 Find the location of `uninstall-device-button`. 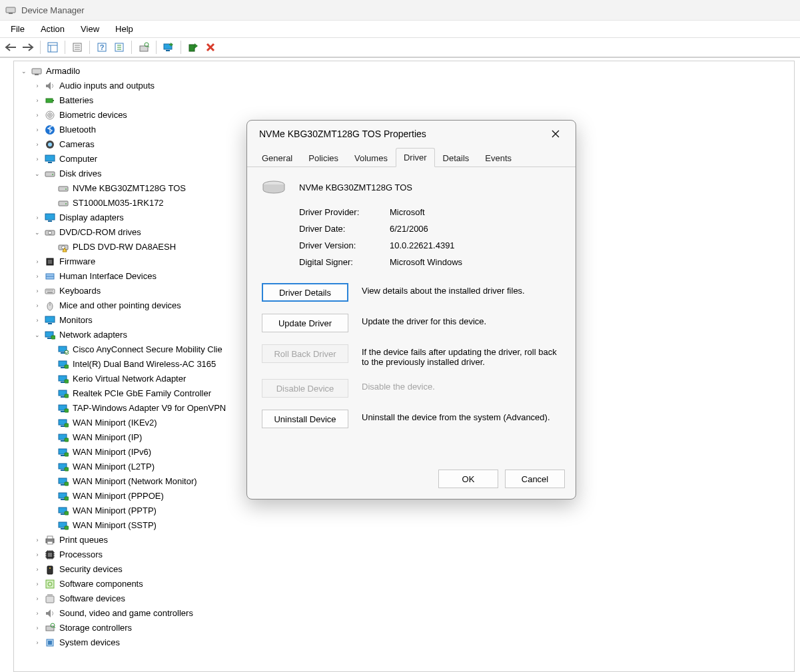

uninstall-device-button is located at coordinates (210, 47).